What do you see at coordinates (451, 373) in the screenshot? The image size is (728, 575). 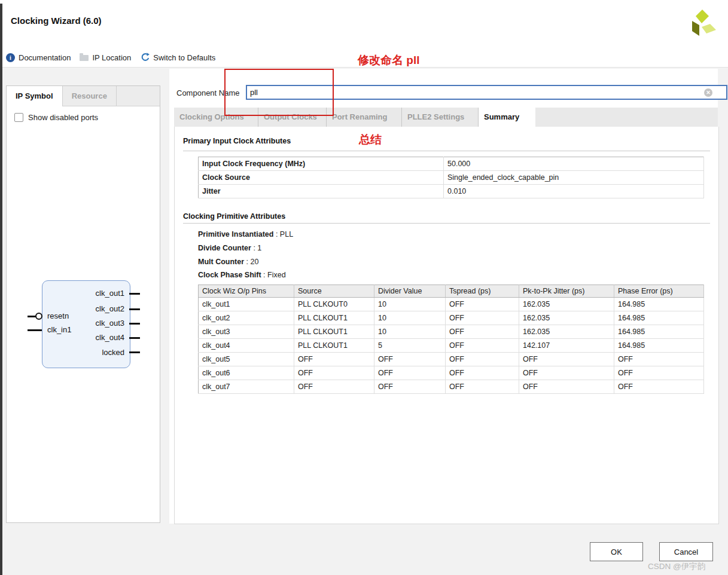 I see `table-row: clk_out6 OFF OFF OFF OFF OFF` at bounding box center [451, 373].